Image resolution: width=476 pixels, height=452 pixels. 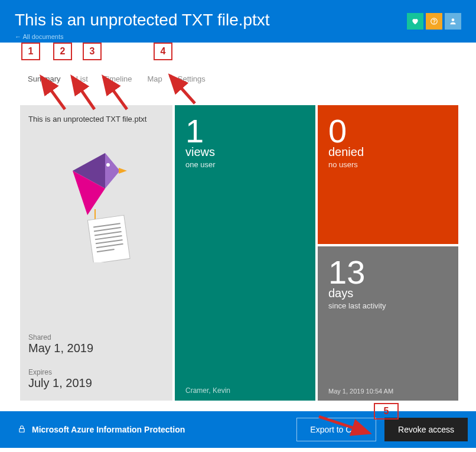 What do you see at coordinates (22, 430) in the screenshot?
I see `lock-icon` at bounding box center [22, 430].